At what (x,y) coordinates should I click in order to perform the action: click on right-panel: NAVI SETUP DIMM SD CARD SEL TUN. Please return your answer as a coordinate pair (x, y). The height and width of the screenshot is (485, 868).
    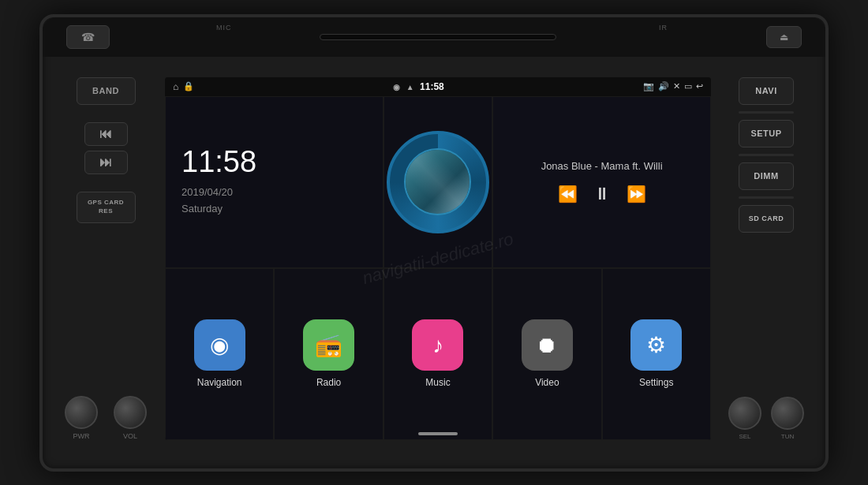
    Looking at the image, I should click on (766, 259).